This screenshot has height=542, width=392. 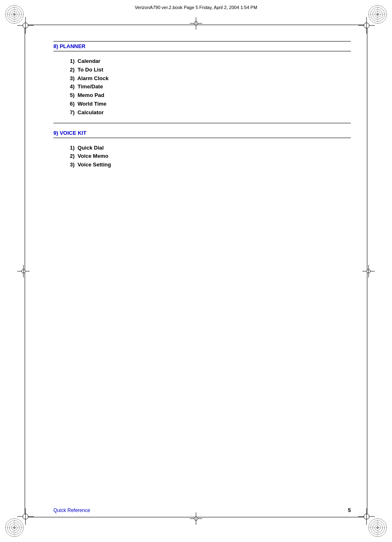 What do you see at coordinates (369, 271) in the screenshot?
I see `crosshair-sm-right` at bounding box center [369, 271].